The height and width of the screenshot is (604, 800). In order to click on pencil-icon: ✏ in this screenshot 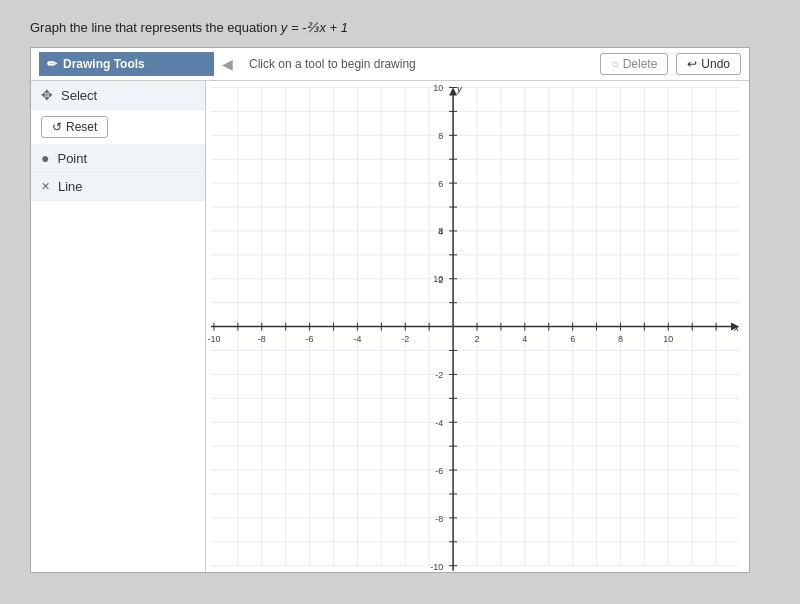, I will do `click(52, 64)`.